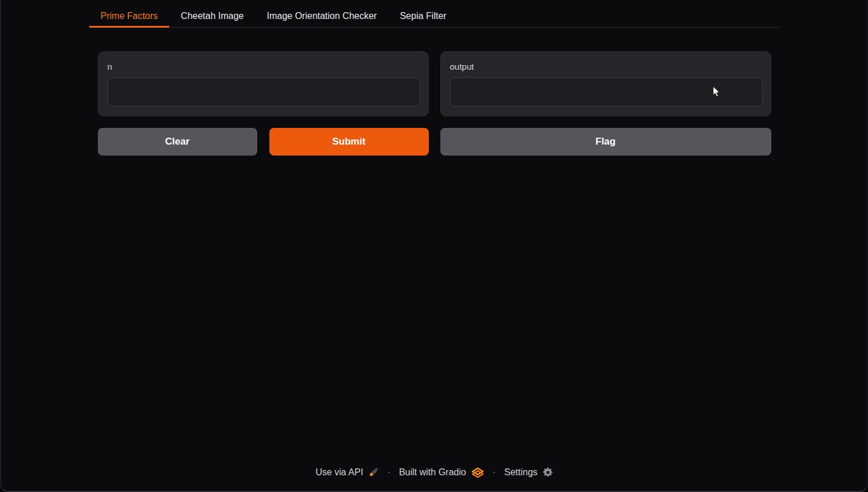 This screenshot has width=868, height=492. I want to click on use-via-api-link: Use via API, so click(340, 472).